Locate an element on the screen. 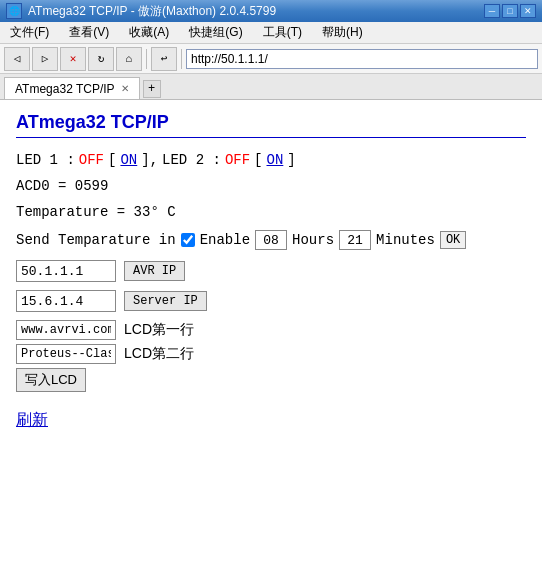  new-tab-button: + is located at coordinates (152, 89).